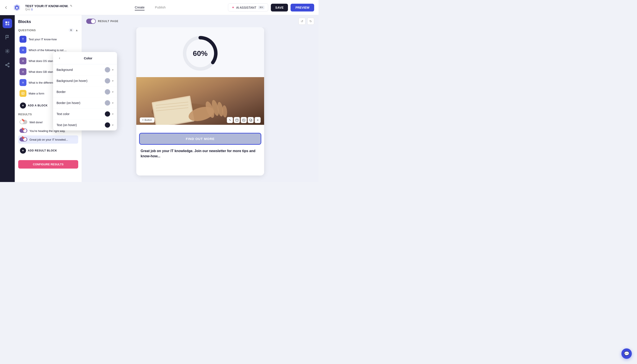 The height and width of the screenshot is (364, 637). I want to click on button-label-indicator: ⠿ Button, so click(147, 120).